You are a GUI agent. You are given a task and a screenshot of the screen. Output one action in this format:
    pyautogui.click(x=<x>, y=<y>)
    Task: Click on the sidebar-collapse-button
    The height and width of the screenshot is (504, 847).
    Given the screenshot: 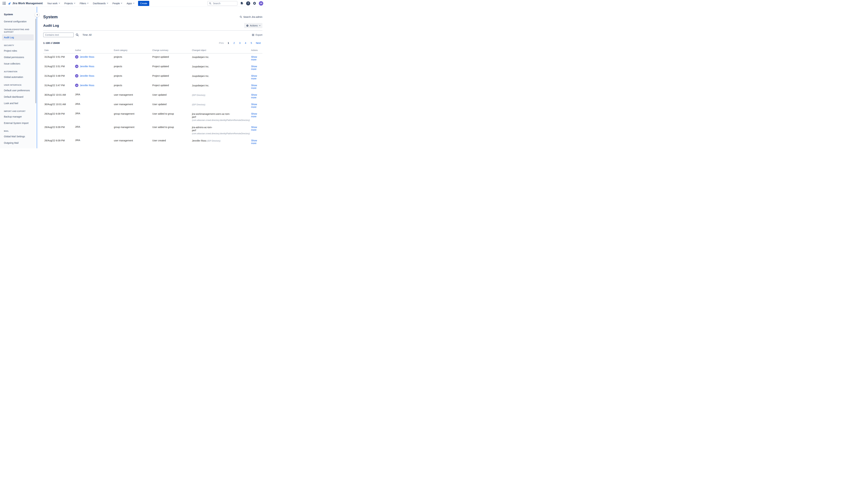 What is the action you would take?
    pyautogui.click(x=37, y=15)
    